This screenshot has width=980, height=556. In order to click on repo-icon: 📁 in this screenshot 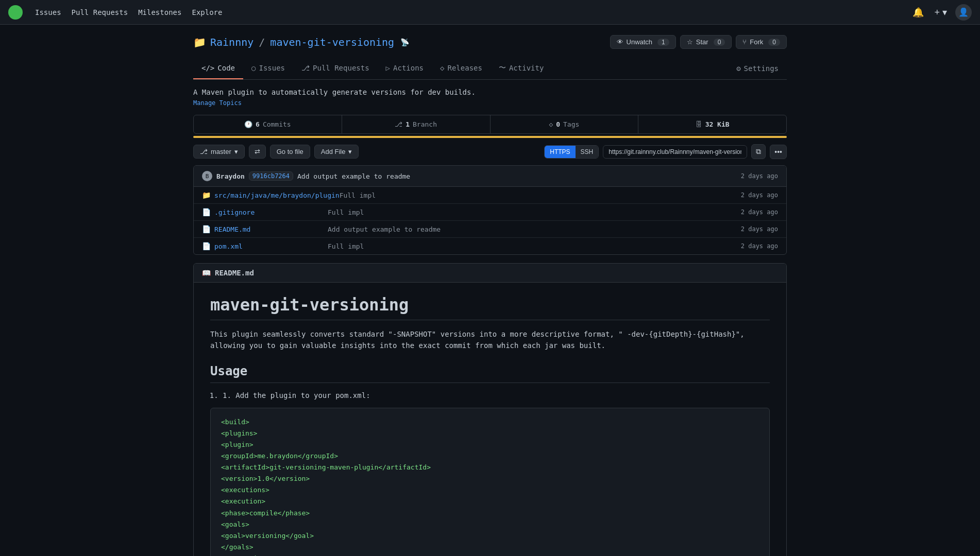, I will do `click(200, 42)`.